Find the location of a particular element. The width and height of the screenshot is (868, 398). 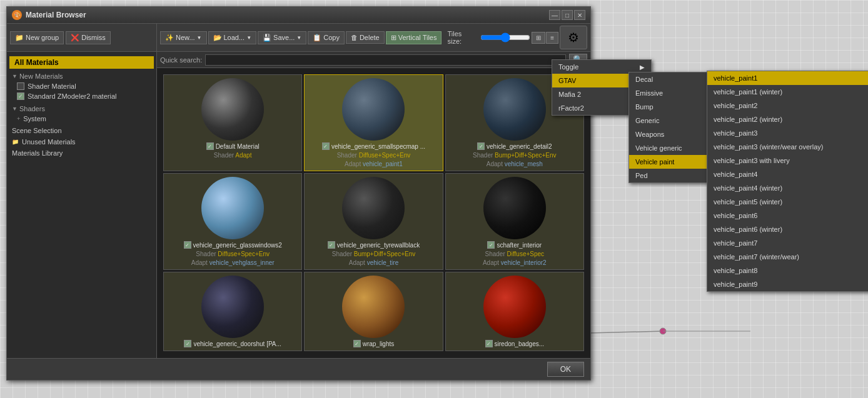

material-card-1: ✓ vehicle_generic_smallspecmap ... Shade… is located at coordinates (373, 122).